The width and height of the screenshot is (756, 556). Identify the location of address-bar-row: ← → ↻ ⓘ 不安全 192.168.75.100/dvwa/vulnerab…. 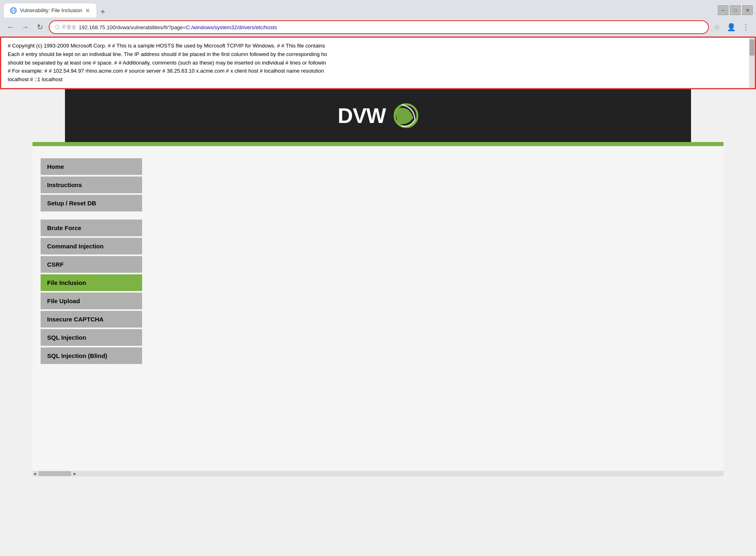
(378, 27).